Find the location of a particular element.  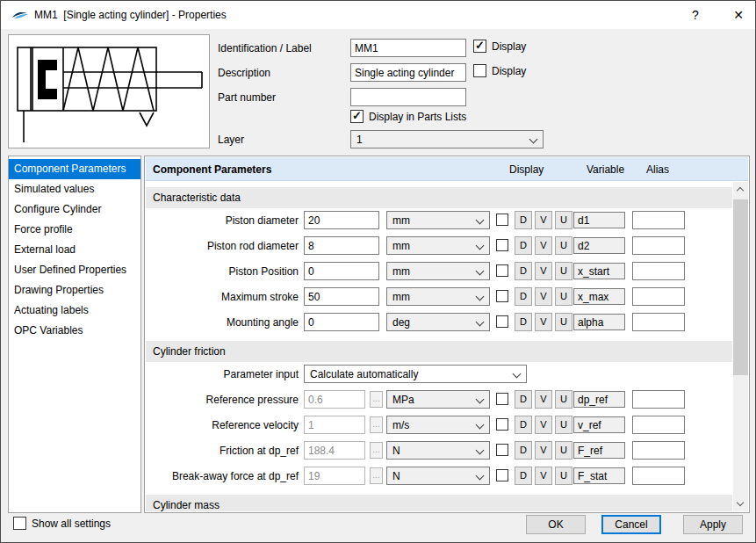

unit-select: MPa is located at coordinates (438, 399).